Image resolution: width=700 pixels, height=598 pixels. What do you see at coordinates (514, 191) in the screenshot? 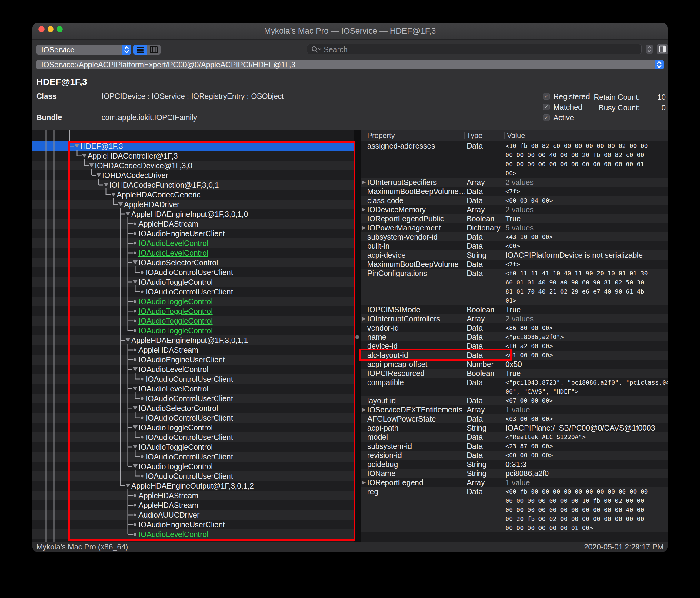
I see `property-row: MaximumBootBeepVolume…Data<7f>` at bounding box center [514, 191].